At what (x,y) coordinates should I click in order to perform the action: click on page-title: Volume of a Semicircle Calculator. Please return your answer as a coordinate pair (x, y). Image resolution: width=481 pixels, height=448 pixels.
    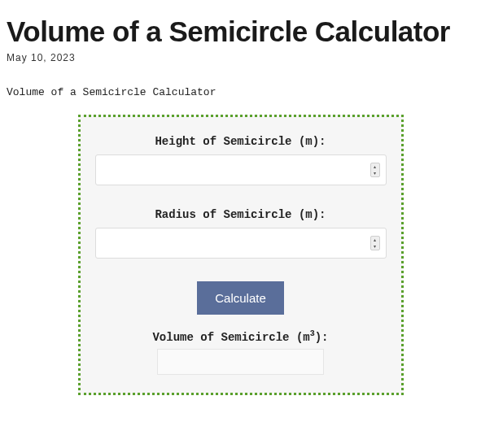
    Looking at the image, I should click on (241, 32).